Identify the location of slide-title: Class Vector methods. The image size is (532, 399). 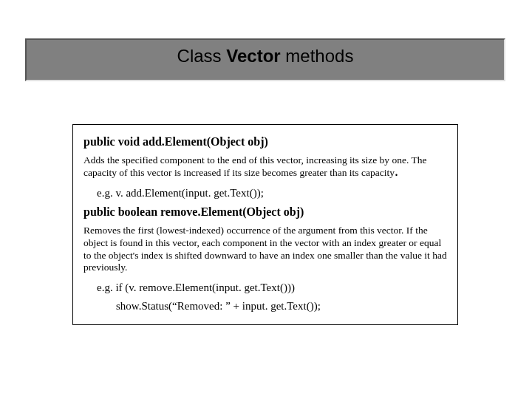
(265, 56).